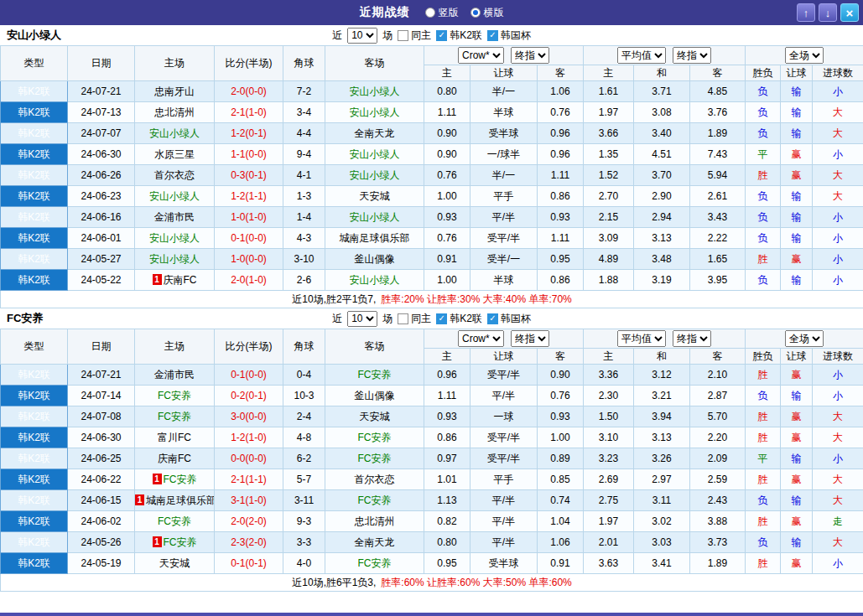 This screenshot has width=863, height=616. What do you see at coordinates (663, 260) in the screenshot?
I see `avg-draw-cell: 3.48` at bounding box center [663, 260].